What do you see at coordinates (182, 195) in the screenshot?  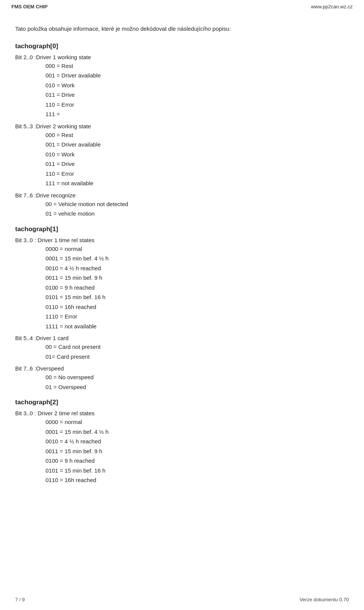 I see `bit-heading-tachograph0-2: Bit 7..6 :Drive recognize` at bounding box center [182, 195].